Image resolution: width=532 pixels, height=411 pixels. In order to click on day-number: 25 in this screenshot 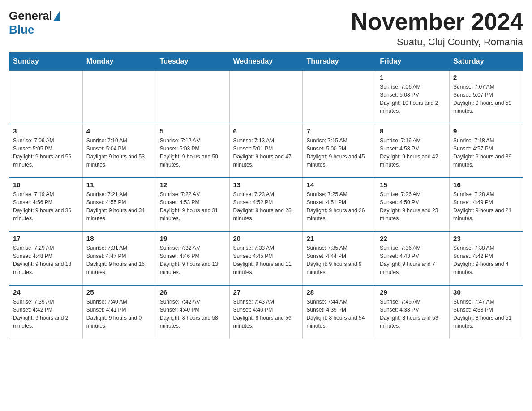, I will do `click(119, 292)`.